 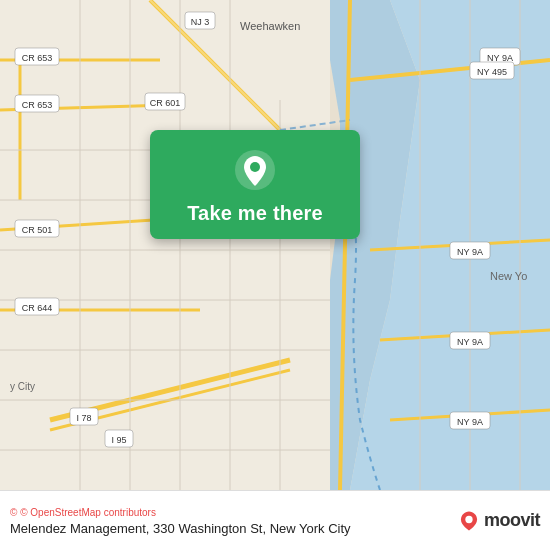 I want to click on svg-text: I 78, so click(x=84, y=418).